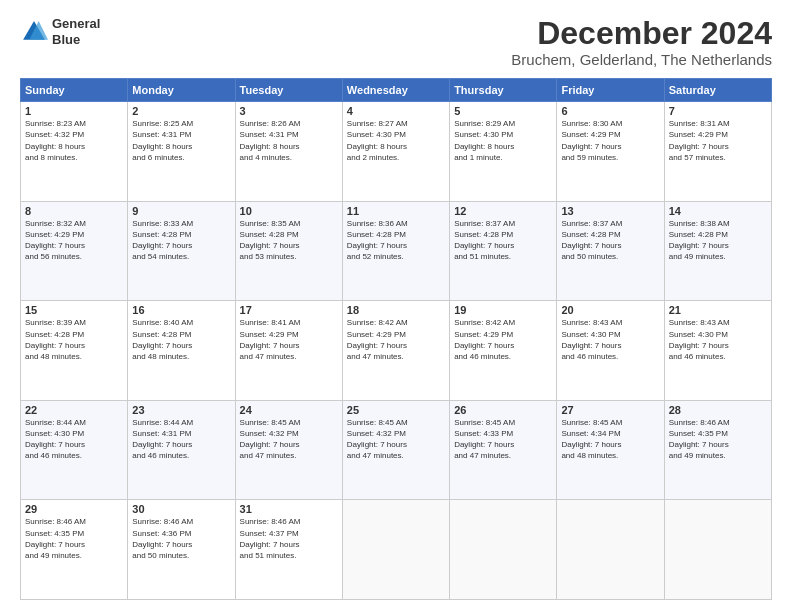 The image size is (792, 612). Describe the element at coordinates (181, 538) in the screenshot. I see `day-info: Sunrise: 8:46 AM Sunset: 4:36 PM Dayligh…` at that location.